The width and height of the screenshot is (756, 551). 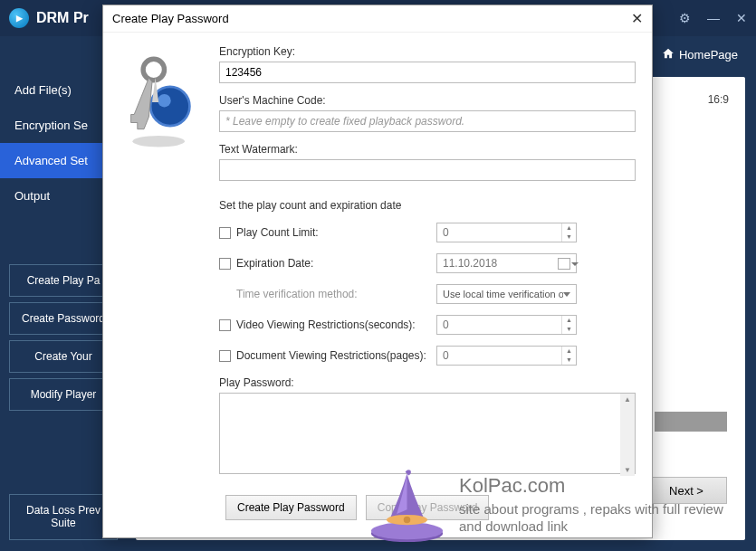 I want to click on watermark-label: Text Watermark:, so click(x=427, y=149).